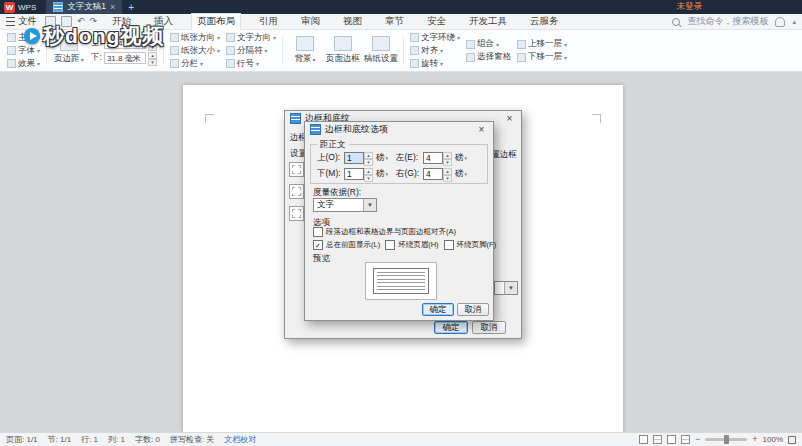  I want to click on file-menu-button: 文件, so click(22, 22).